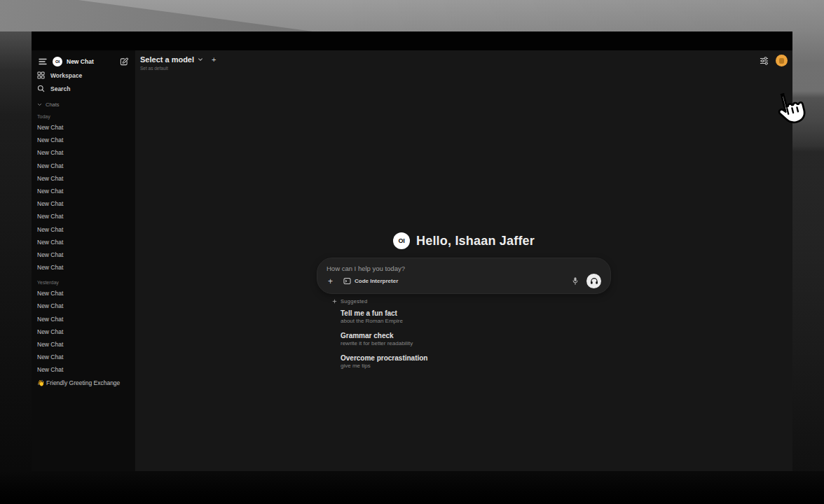 Image resolution: width=824 pixels, height=504 pixels. I want to click on sidebar-item-search: Search, so click(84, 88).